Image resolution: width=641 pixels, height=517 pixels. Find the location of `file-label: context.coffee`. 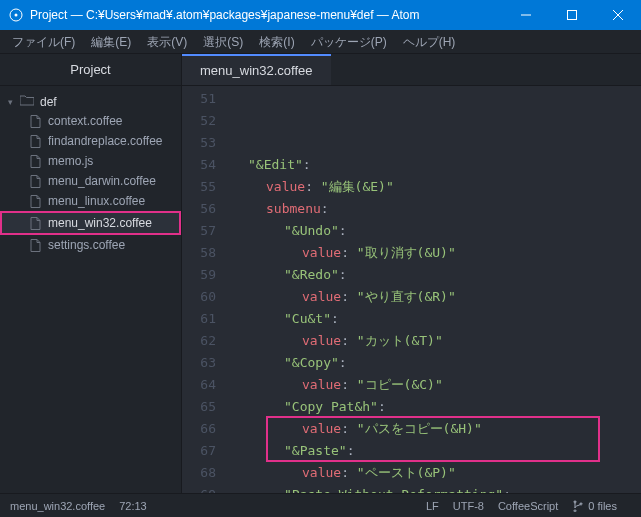

file-label: context.coffee is located at coordinates (86, 121).